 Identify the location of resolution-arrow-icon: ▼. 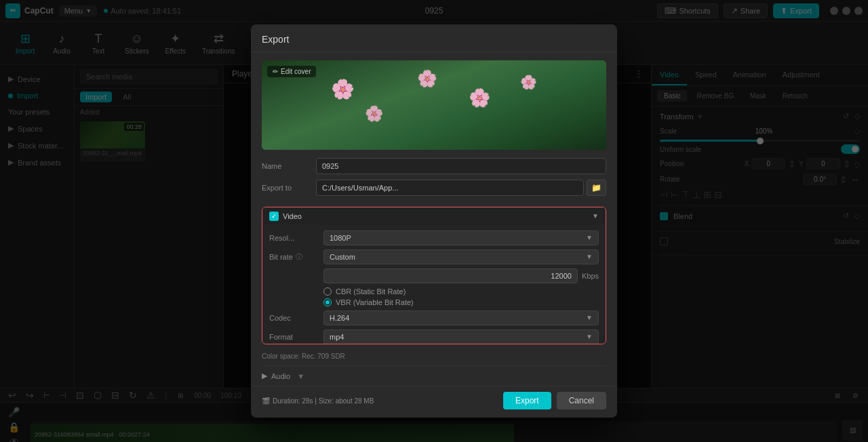
(589, 237).